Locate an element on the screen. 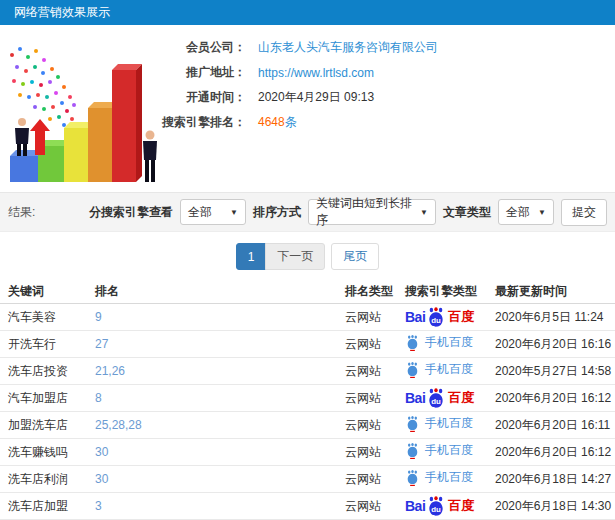 This screenshot has width=615, height=520. sort-select: 关键词由短到长排序 ▼ is located at coordinates (372, 212).